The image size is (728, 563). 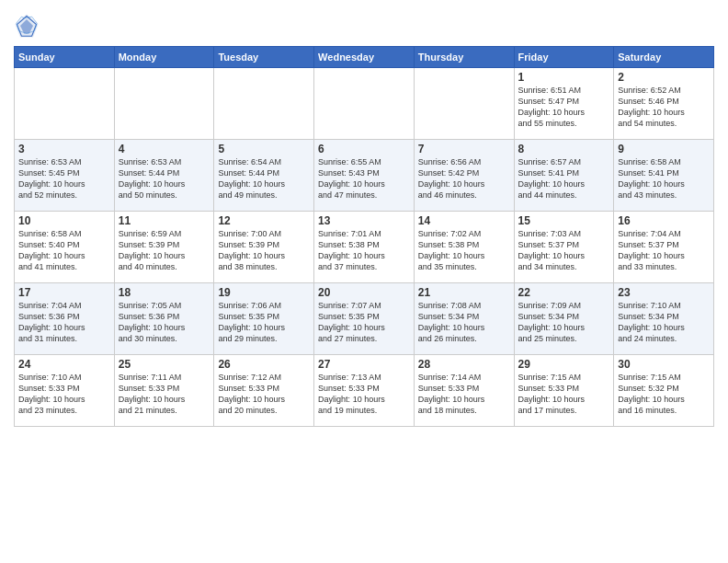 What do you see at coordinates (664, 319) in the screenshot?
I see `day-cell: 23Sunrise: 7:10 AM Sunset: 5:34 PM Dayli…` at bounding box center [664, 319].